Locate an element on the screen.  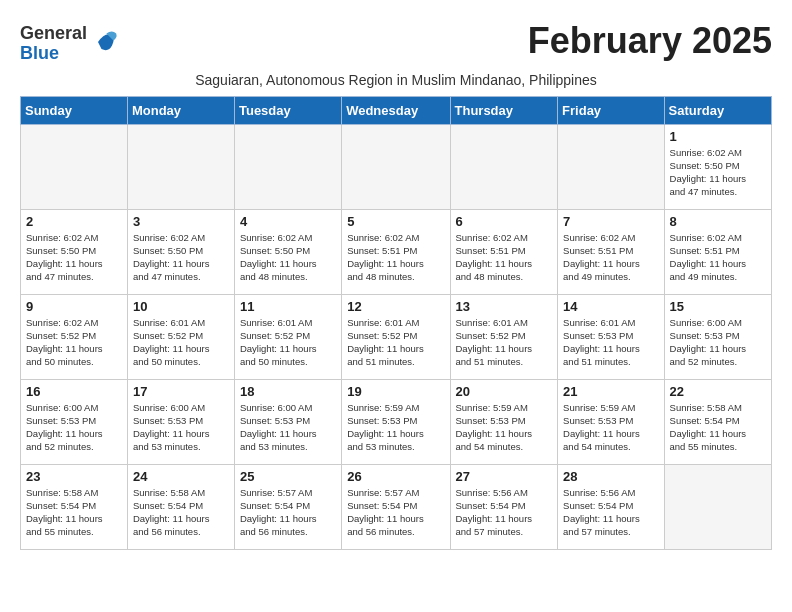
day-number: 14 is located at coordinates (610, 306).